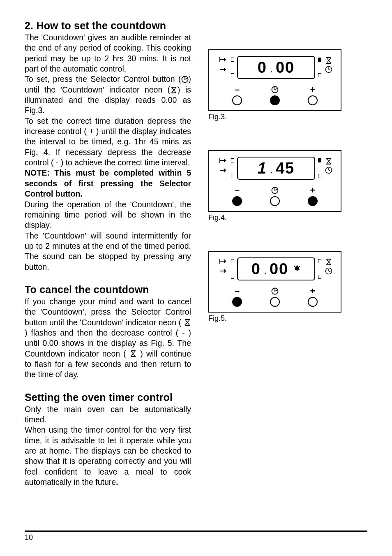 Image resolution: width=392 pixels, height=556 pixels. I want to click on sec1-p3: To set the correct time duration depress…, so click(108, 142).